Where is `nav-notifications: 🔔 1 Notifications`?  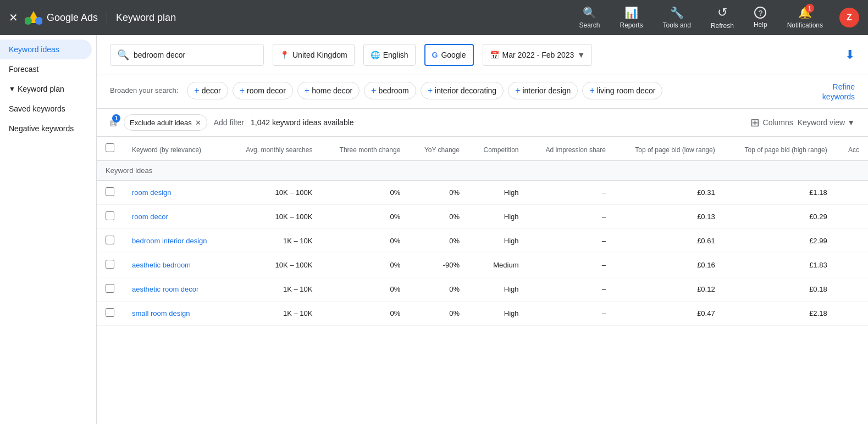 nav-notifications: 🔔 1 Notifications is located at coordinates (805, 18).